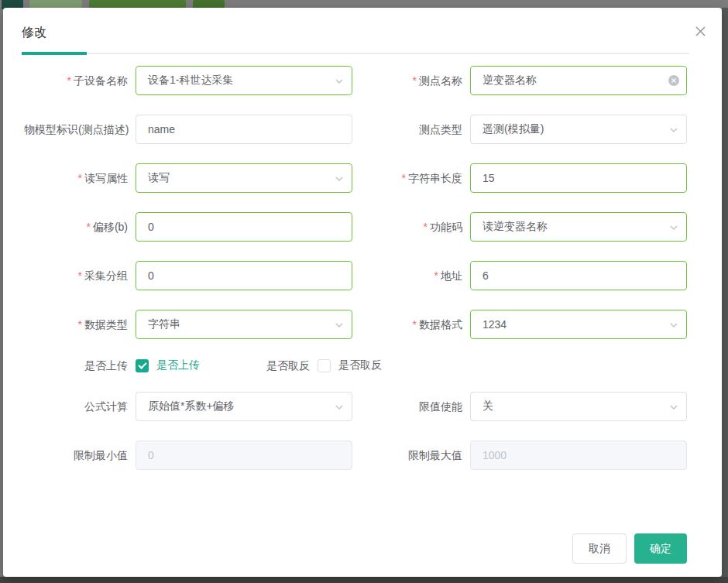  I want to click on field-invert-flag: 是否取反 是否取反, so click(291, 365).